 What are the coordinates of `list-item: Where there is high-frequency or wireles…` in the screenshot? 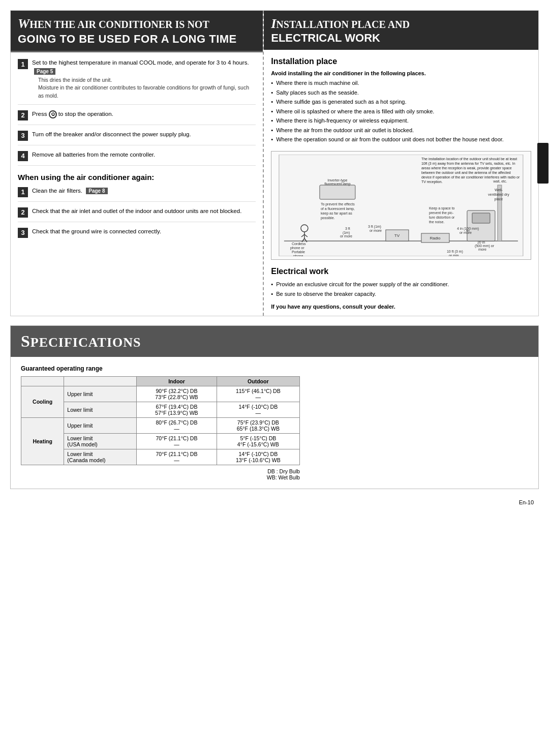 It's located at (401, 121).